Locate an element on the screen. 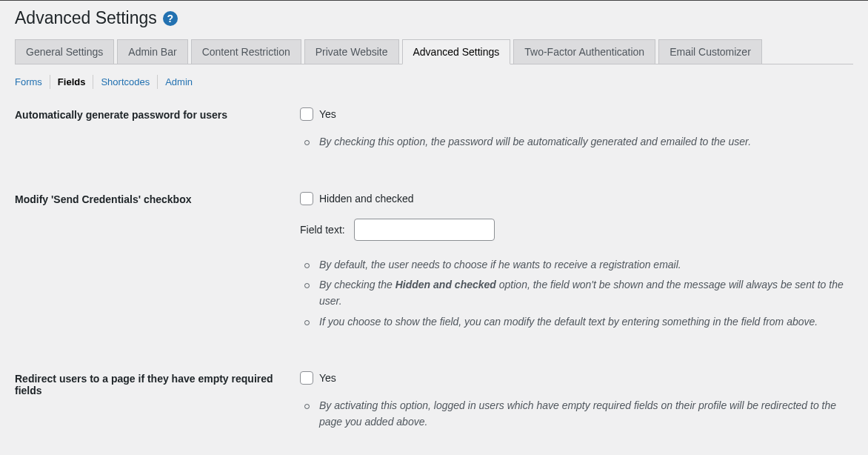 The width and height of the screenshot is (868, 455). tab-two-factor-authentication: Two-Factor Authentication is located at coordinates (584, 52).